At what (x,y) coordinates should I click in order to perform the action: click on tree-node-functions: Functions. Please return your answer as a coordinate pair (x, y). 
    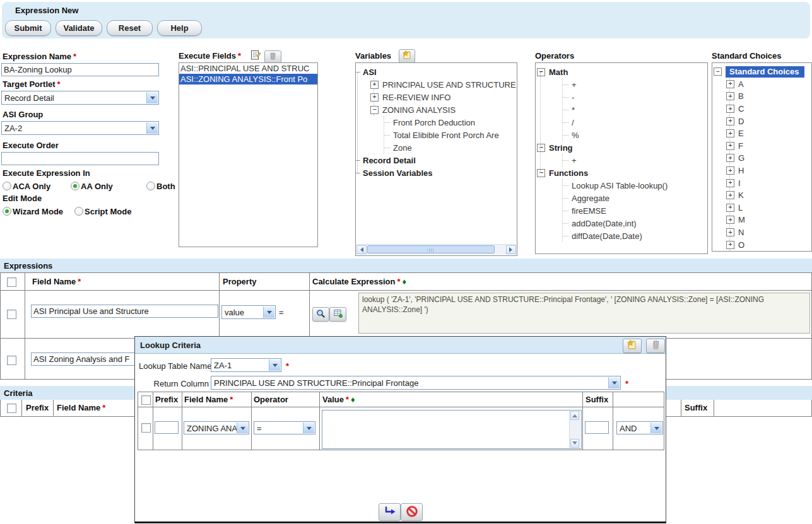
    Looking at the image, I should click on (621, 173).